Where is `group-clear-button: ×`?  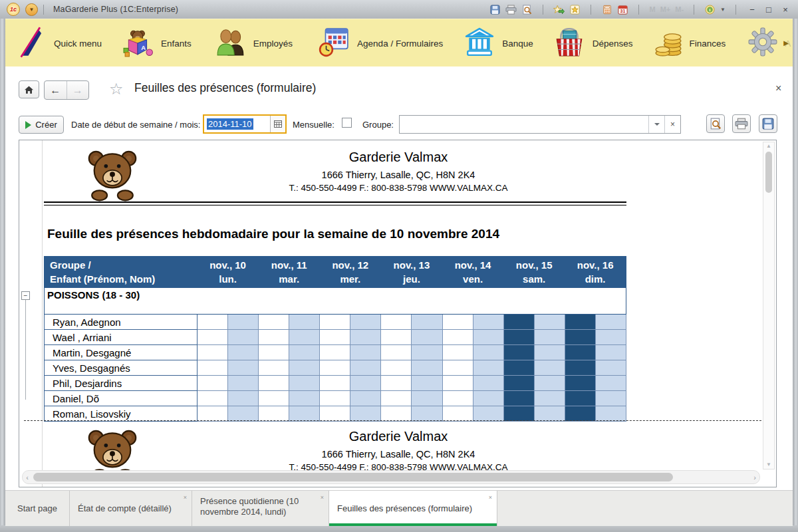 group-clear-button: × is located at coordinates (672, 124).